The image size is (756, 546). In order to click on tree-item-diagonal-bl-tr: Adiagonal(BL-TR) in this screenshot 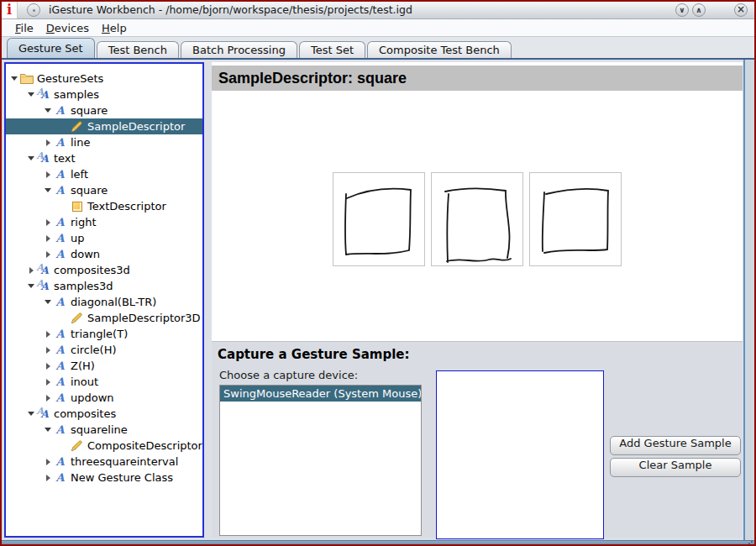, I will do `click(104, 302)`.